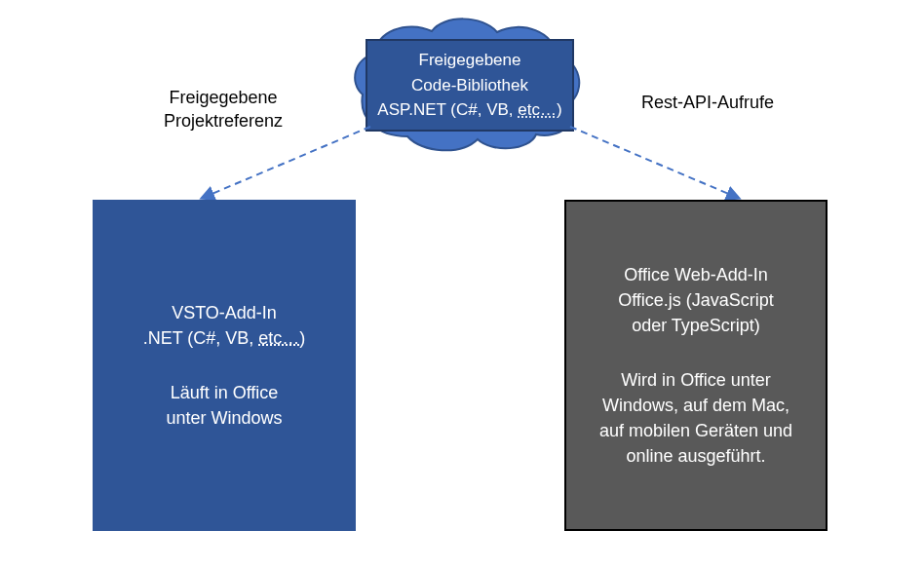  Describe the element at coordinates (696, 325) in the screenshot. I see `office-web-box-g1-line3: oder TypeScript)` at that location.